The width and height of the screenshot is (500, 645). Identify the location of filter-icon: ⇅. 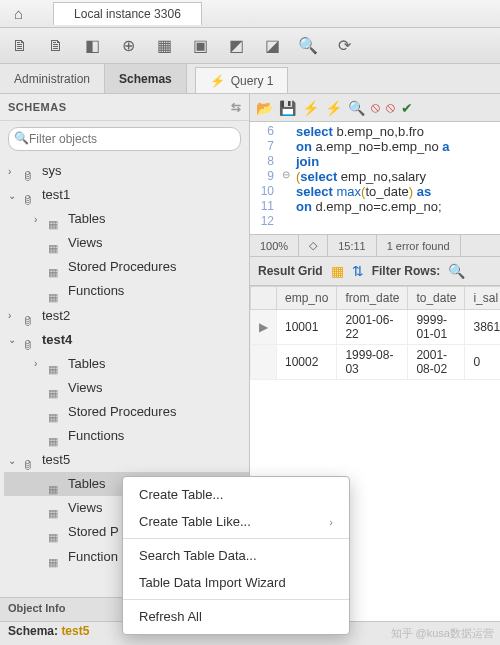
(358, 271).